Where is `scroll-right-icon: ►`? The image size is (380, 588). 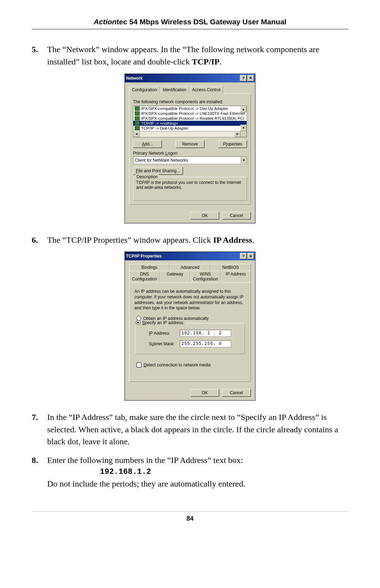 scroll-right-icon: ► is located at coordinates (238, 134).